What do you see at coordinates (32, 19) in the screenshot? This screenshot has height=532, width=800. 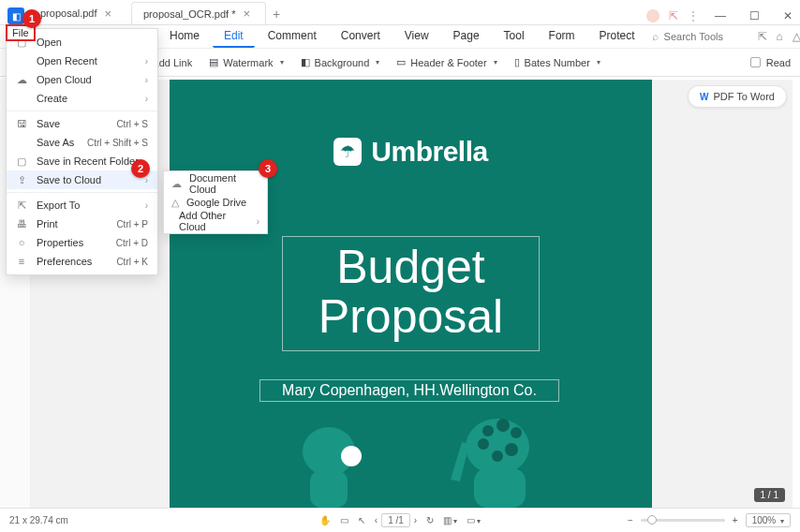 I see `badge-1: 1` at bounding box center [32, 19].